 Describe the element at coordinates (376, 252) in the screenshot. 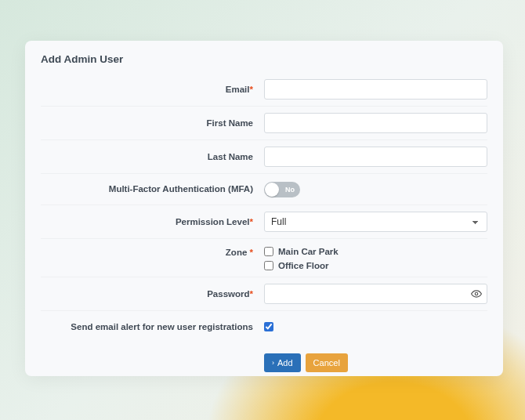

I see `zone-option-0: Main Car Park` at that location.